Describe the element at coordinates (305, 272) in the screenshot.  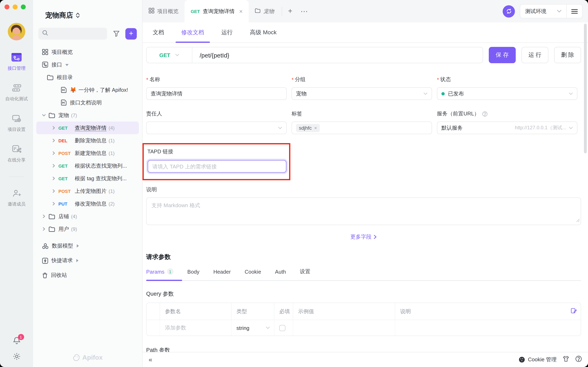
I see `ptab-label: 设置` at that location.